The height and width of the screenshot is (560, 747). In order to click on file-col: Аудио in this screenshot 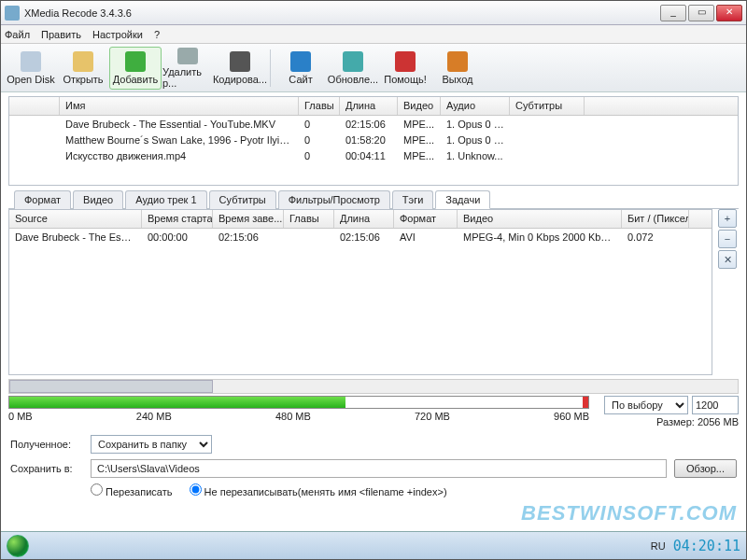, I will do `click(475, 106)`.